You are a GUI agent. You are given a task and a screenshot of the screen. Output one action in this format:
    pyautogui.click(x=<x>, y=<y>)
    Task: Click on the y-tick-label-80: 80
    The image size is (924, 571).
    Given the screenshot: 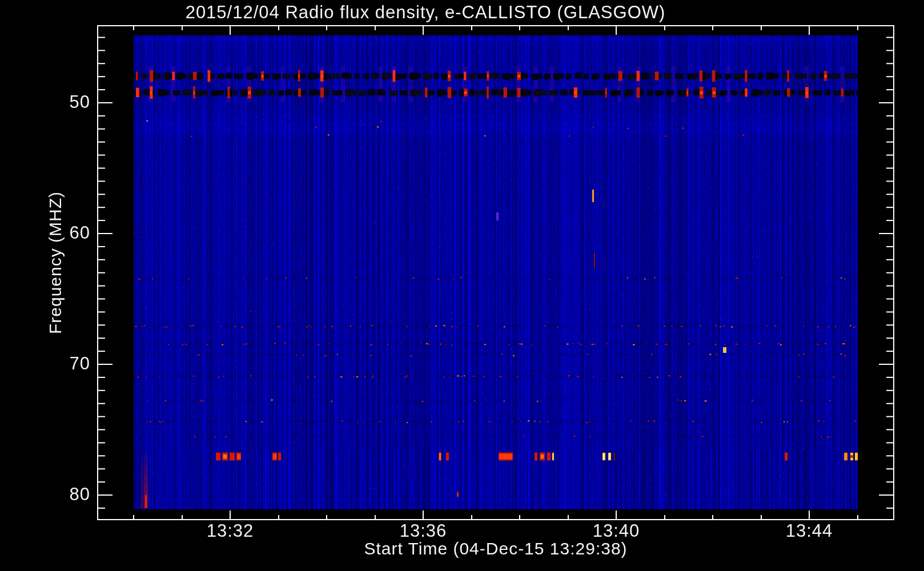 What is the action you would take?
    pyautogui.click(x=70, y=494)
    